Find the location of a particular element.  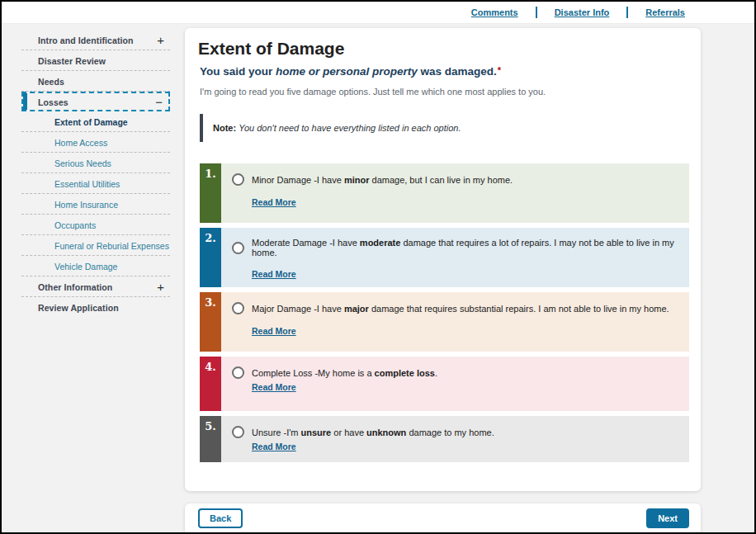

sidebar-item-label: Disaster Review is located at coordinates (72, 61).